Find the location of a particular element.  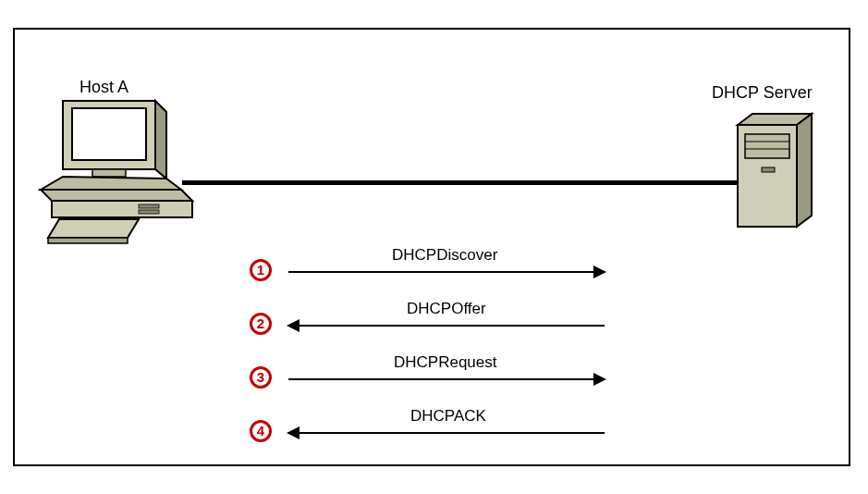

step-circle-3: 3 is located at coordinates (261, 377).